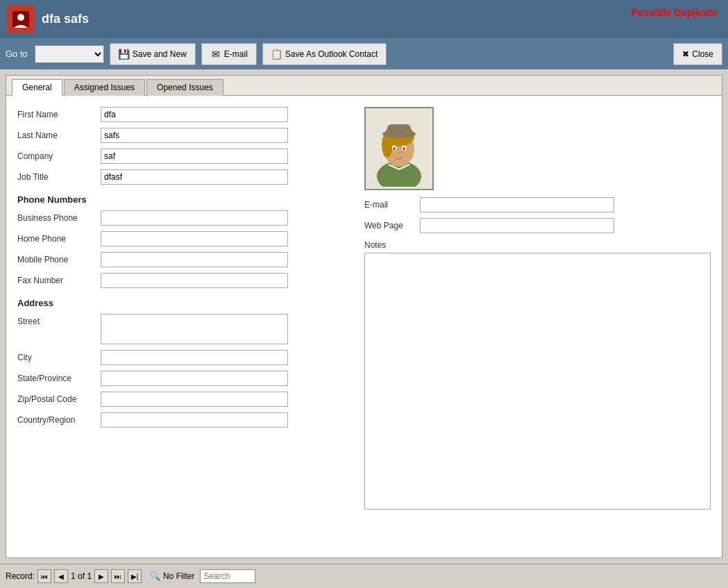 Image resolution: width=728 pixels, height=588 pixels. Describe the element at coordinates (364, 576) in the screenshot. I see `status-bar: Record: ⏮ ◀ 1 of 1 ▶ ⏭ ▶| 🔍 No Filter` at that location.